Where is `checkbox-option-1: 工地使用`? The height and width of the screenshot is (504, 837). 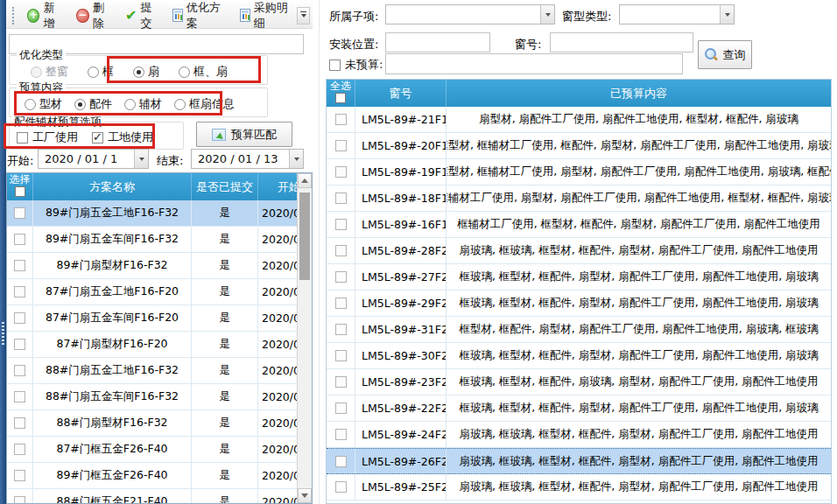 checkbox-option-1: 工地使用 is located at coordinates (123, 137).